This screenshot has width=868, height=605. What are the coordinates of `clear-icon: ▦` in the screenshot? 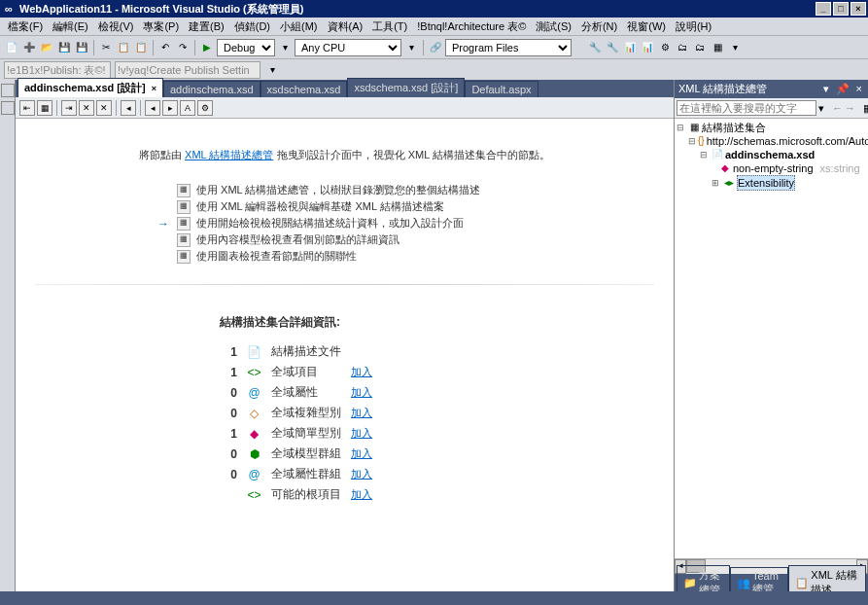 It's located at (865, 109).